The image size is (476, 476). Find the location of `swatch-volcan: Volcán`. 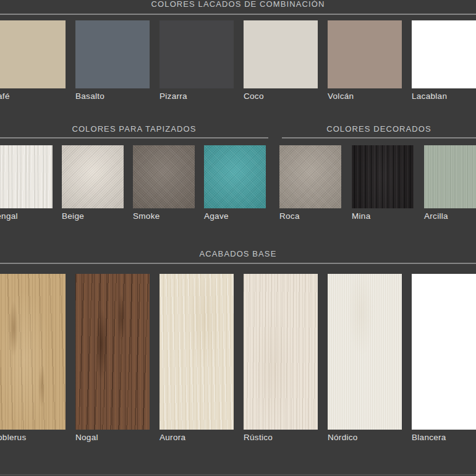

swatch-volcan: Volcán is located at coordinates (365, 61).